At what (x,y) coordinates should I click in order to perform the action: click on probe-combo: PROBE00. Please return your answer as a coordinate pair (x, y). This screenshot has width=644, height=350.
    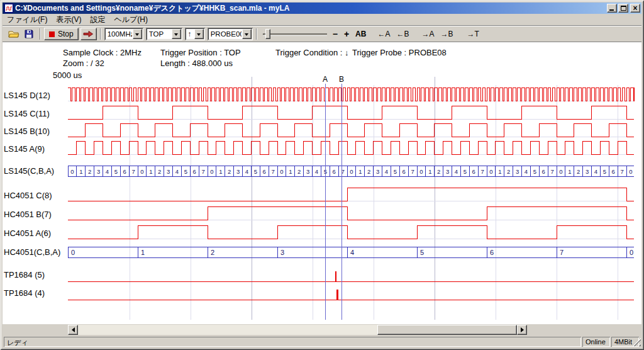
    Looking at the image, I should click on (230, 34).